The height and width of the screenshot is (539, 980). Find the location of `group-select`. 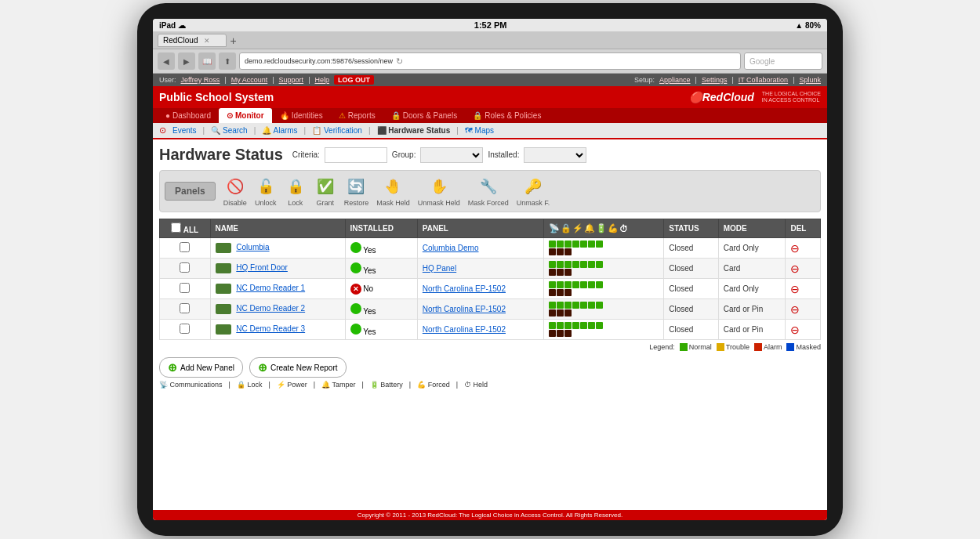

group-select is located at coordinates (452, 155).